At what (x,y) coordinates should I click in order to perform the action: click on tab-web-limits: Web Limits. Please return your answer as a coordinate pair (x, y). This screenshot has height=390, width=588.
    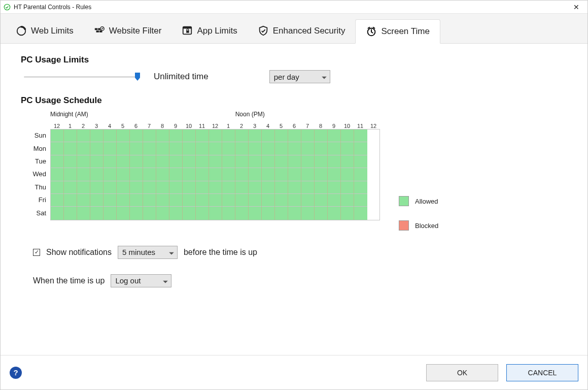
    Looking at the image, I should click on (45, 31).